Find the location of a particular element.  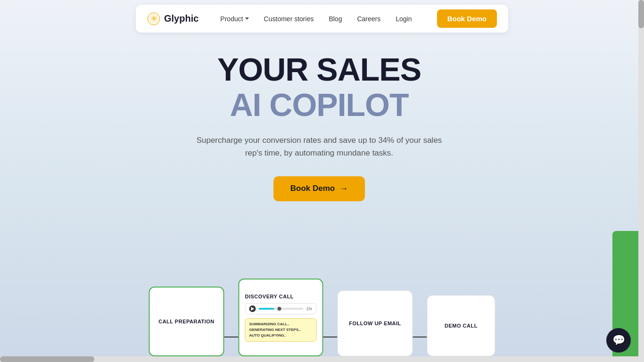

hero-title-line2: AI COPILOT is located at coordinates (319, 105).